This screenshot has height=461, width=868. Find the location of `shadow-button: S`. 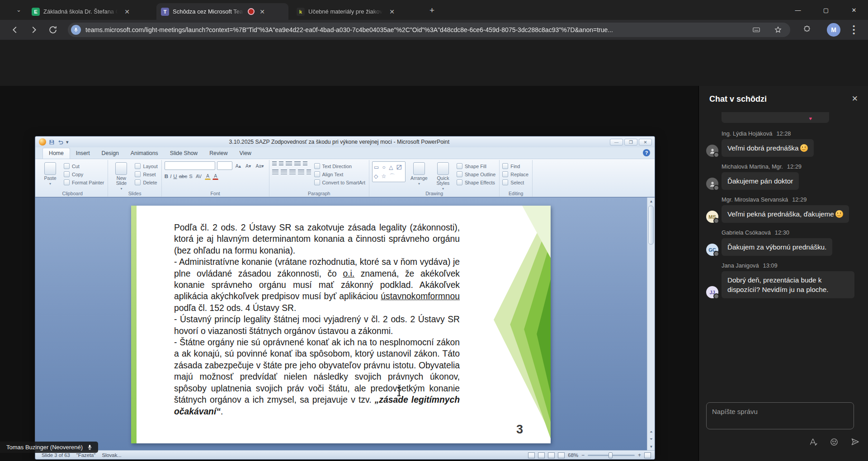

shadow-button: S is located at coordinates (191, 176).